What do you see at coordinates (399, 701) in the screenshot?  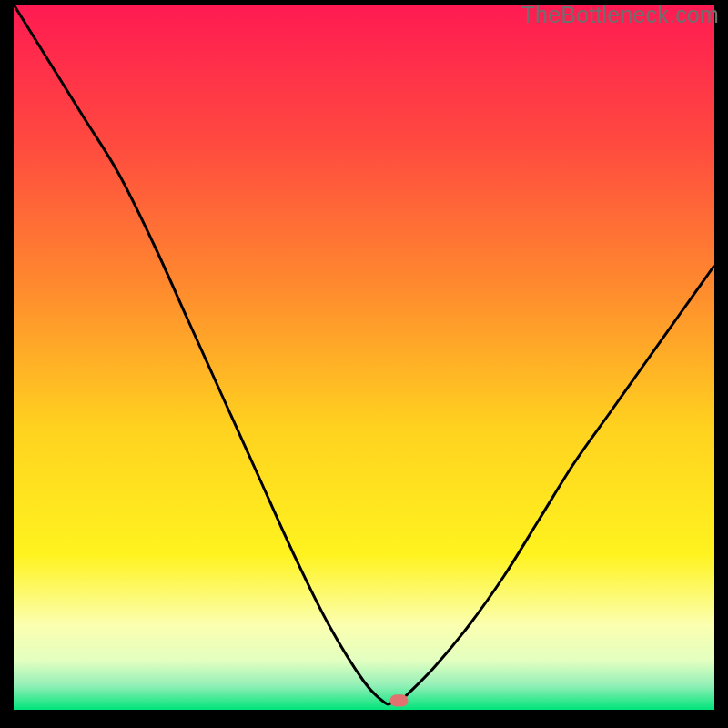 I see `optimum-marker` at bounding box center [399, 701].